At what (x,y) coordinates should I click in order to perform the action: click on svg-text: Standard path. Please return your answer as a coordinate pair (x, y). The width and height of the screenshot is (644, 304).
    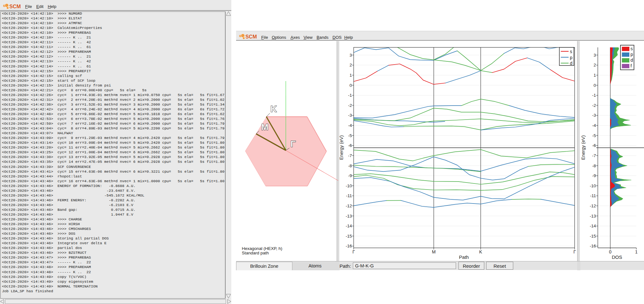
    Looking at the image, I should click on (255, 253).